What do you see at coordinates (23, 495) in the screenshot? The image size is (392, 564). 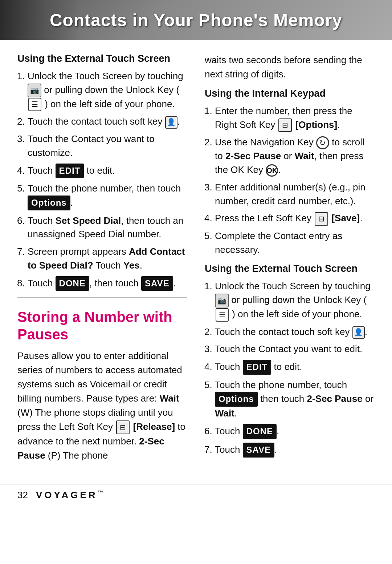 I see `page-number: 32` at bounding box center [23, 495].